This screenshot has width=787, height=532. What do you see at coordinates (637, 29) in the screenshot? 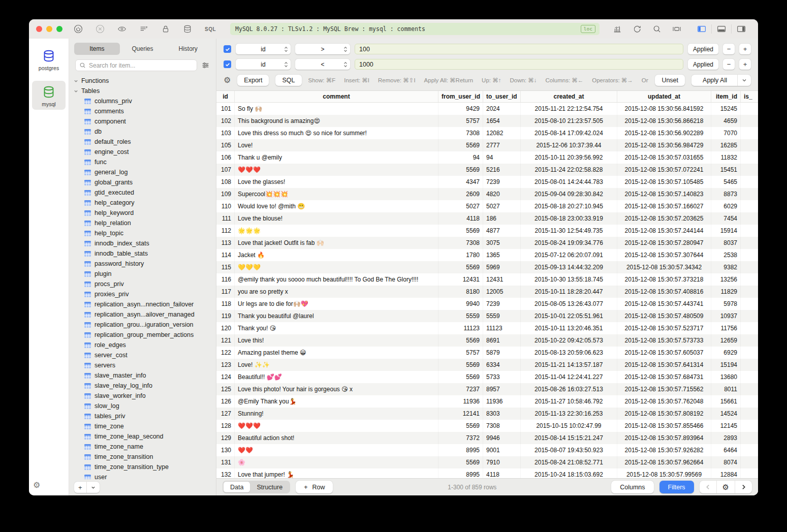
I see `refresh-icon` at bounding box center [637, 29].